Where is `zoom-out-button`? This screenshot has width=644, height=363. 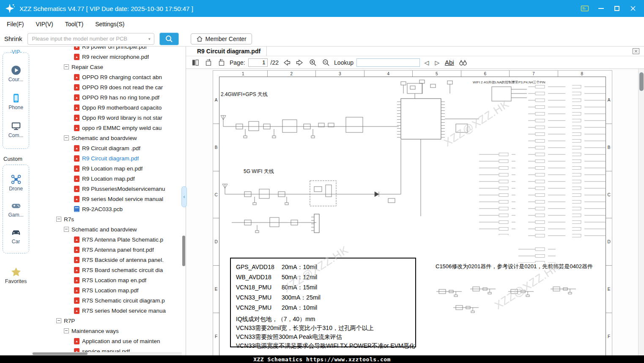 zoom-out-button is located at coordinates (326, 63).